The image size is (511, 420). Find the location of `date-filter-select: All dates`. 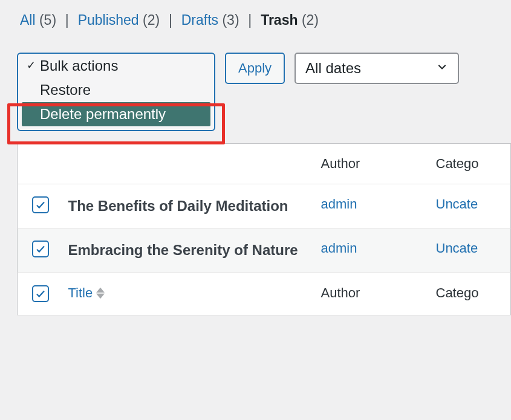

date-filter-select: All dates is located at coordinates (377, 68).